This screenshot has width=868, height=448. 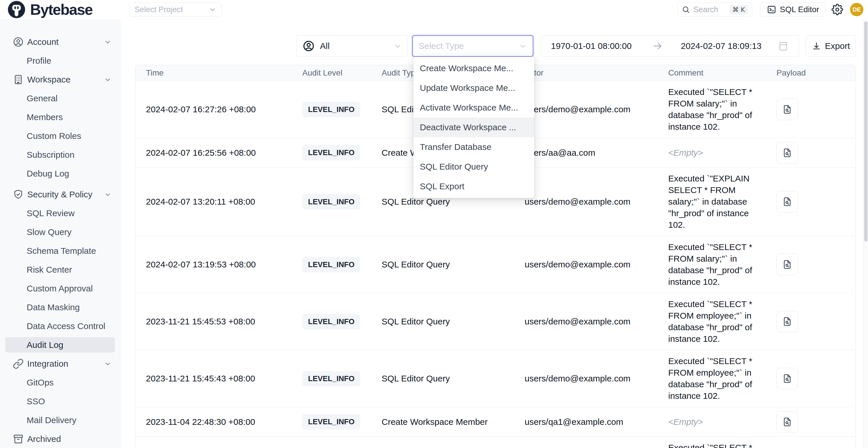 What do you see at coordinates (60, 326) in the screenshot?
I see `sidebar-item-data-access-control: Data Access Control` at bounding box center [60, 326].